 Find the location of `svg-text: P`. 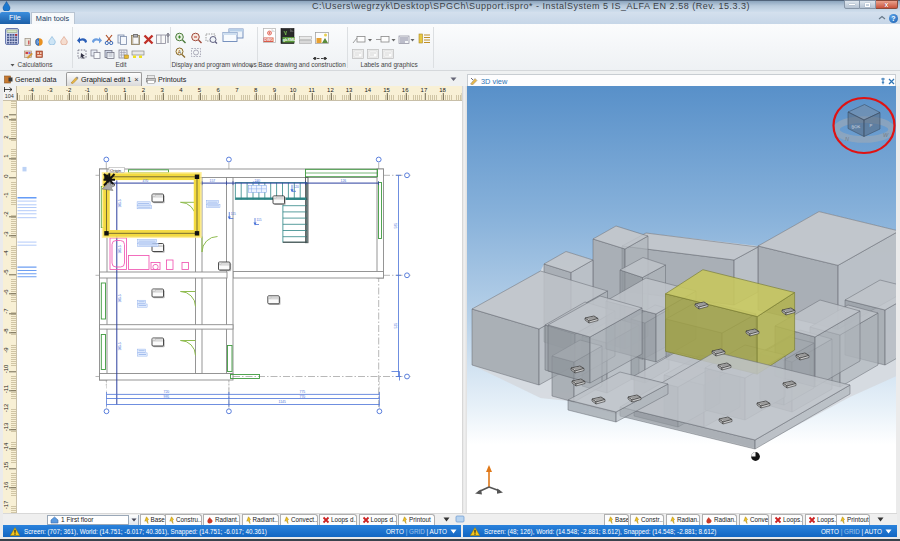

svg-text: P is located at coordinates (872, 126).